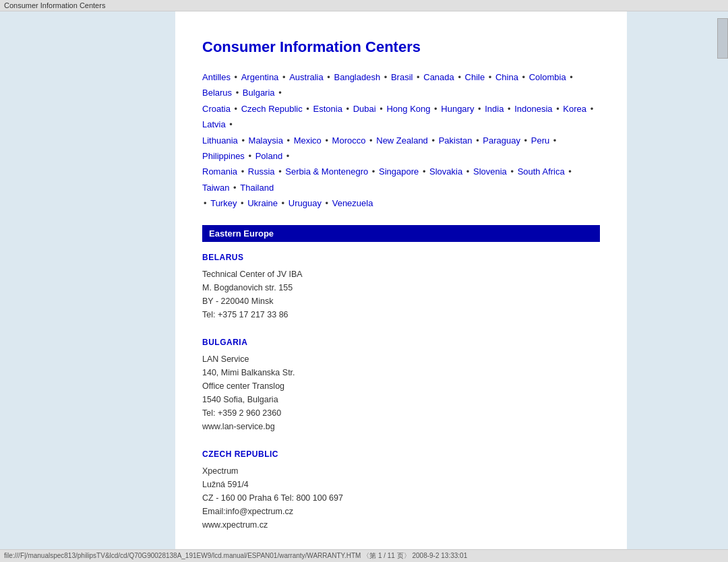  What do you see at coordinates (502, 140) in the screenshot?
I see `nav-link-paraguay: Paraguay` at bounding box center [502, 140].